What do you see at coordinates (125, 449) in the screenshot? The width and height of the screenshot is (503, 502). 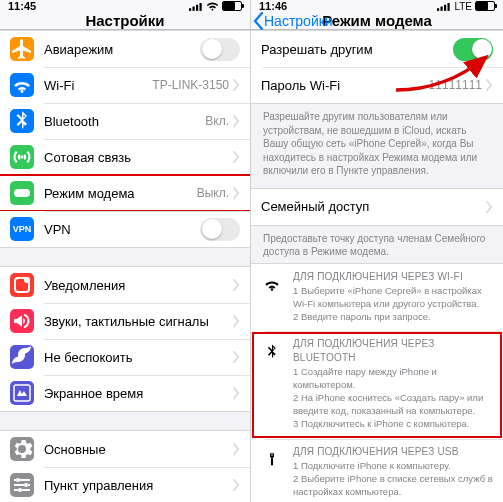 I see `settings-row-general: Основные` at bounding box center [125, 449].